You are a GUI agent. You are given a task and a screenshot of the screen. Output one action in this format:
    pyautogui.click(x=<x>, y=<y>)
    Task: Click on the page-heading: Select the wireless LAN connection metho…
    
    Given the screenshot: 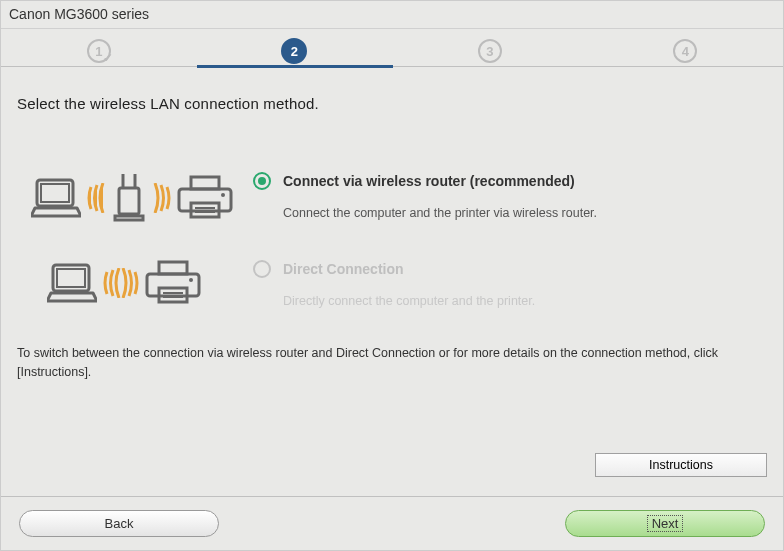 What is the action you would take?
    pyautogui.click(x=392, y=104)
    